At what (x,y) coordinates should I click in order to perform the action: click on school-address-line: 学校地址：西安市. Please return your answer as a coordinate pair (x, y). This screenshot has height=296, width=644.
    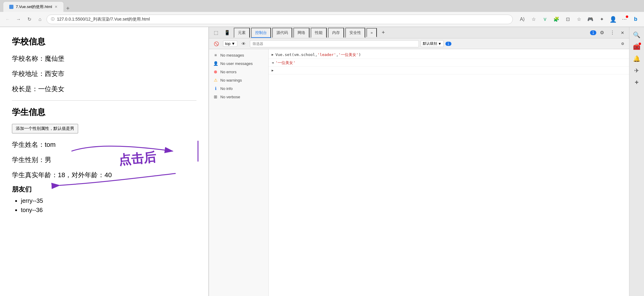
    Looking at the image, I should click on (104, 74).